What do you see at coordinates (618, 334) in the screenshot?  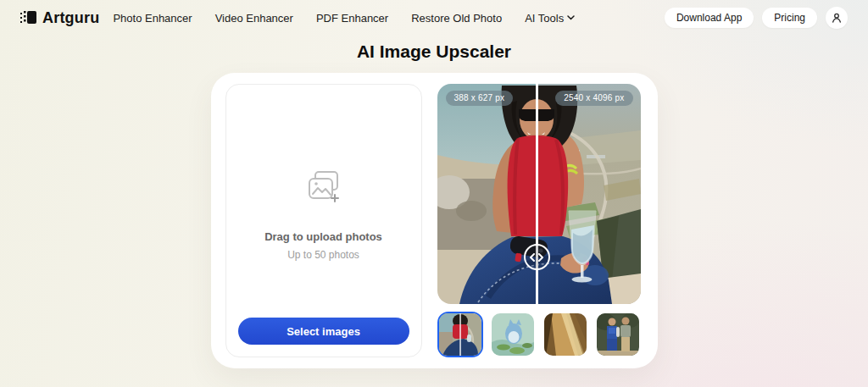 I see `thumbnail-vintage-couple` at bounding box center [618, 334].